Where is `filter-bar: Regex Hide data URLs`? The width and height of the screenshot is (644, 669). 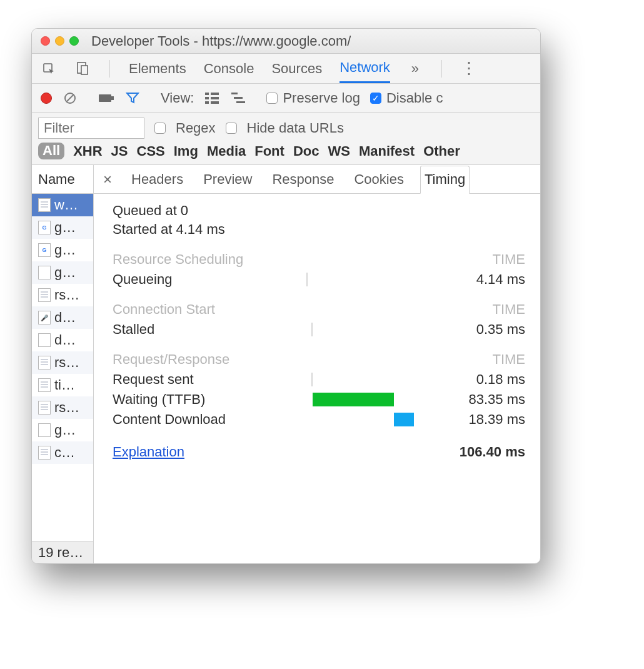
filter-bar: Regex Hide data URLs is located at coordinates (286, 127).